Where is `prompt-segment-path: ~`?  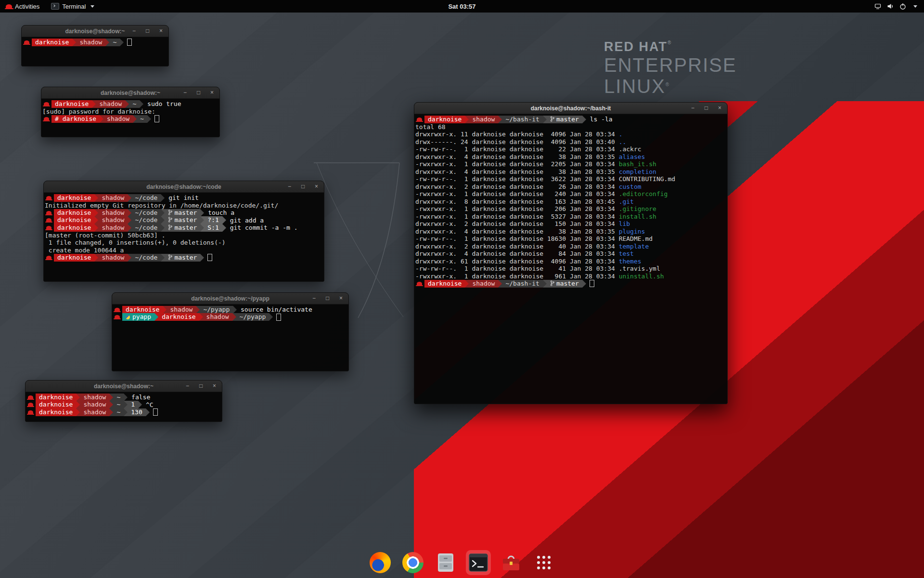 prompt-segment-path: ~ is located at coordinates (142, 119).